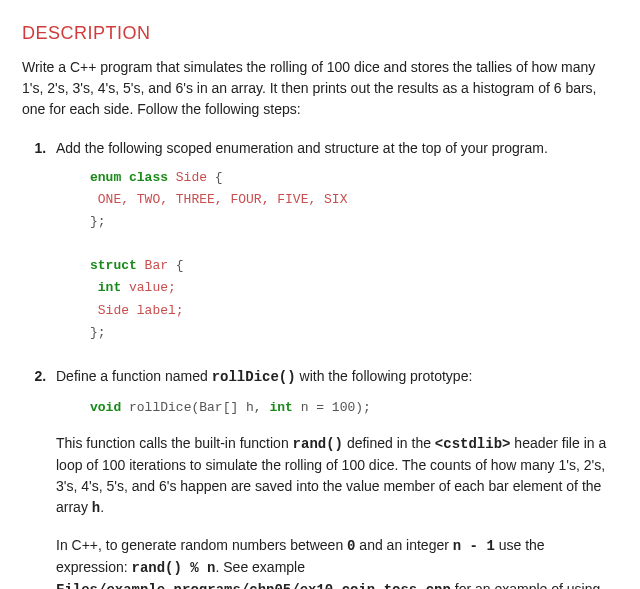 Image resolution: width=640 pixels, height=589 pixels. I want to click on section-heading: DESCRIPTION, so click(320, 34).